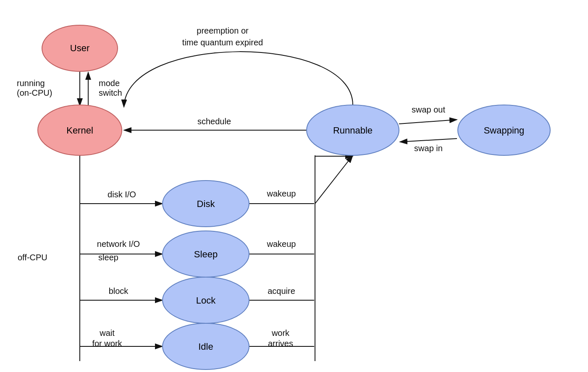 The width and height of the screenshot is (588, 372). I want to click on disk-io-label: disk I/O, so click(122, 194).